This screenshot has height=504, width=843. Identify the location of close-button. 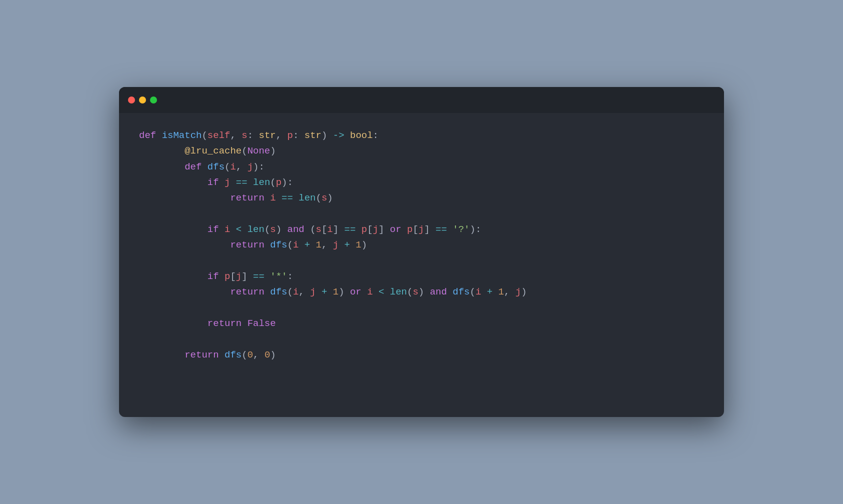
(132, 100).